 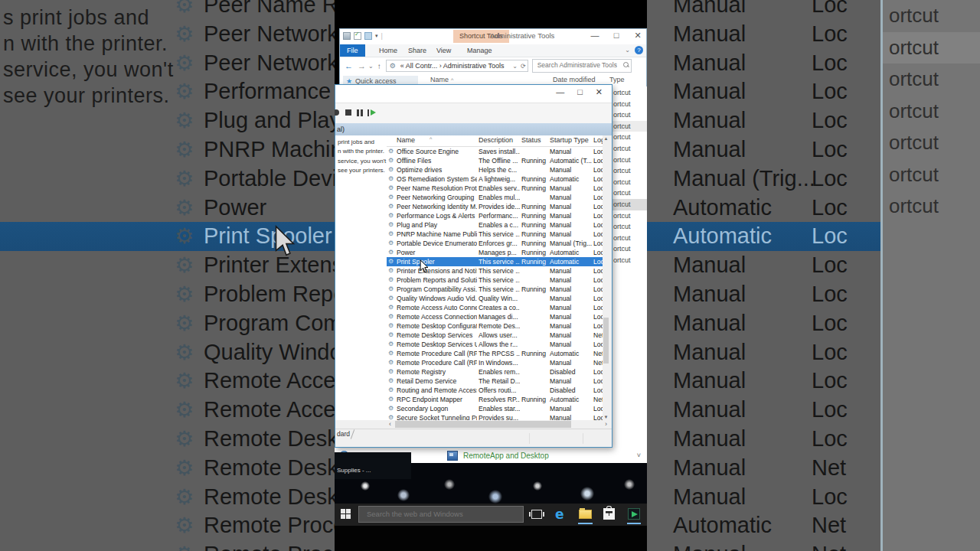 What do you see at coordinates (574, 80) in the screenshot?
I see `column-header-date-modified: Date modified` at bounding box center [574, 80].